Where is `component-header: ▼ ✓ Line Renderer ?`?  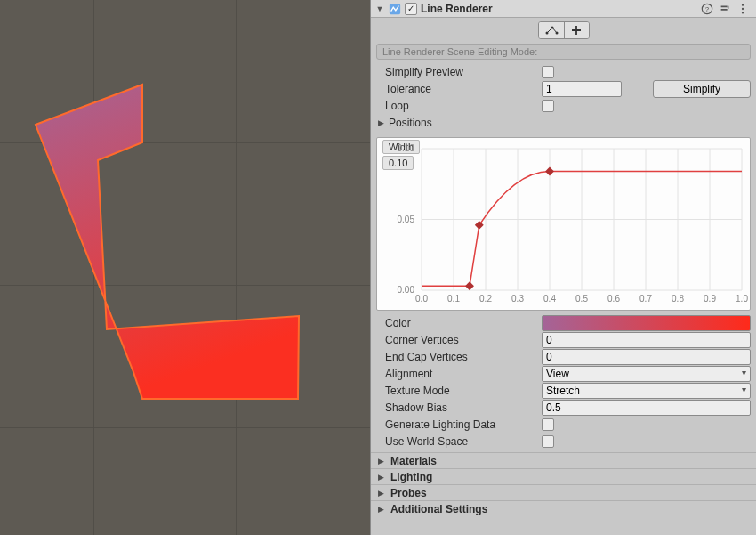
component-header: ▼ ✓ Line Renderer ? is located at coordinates (564, 9).